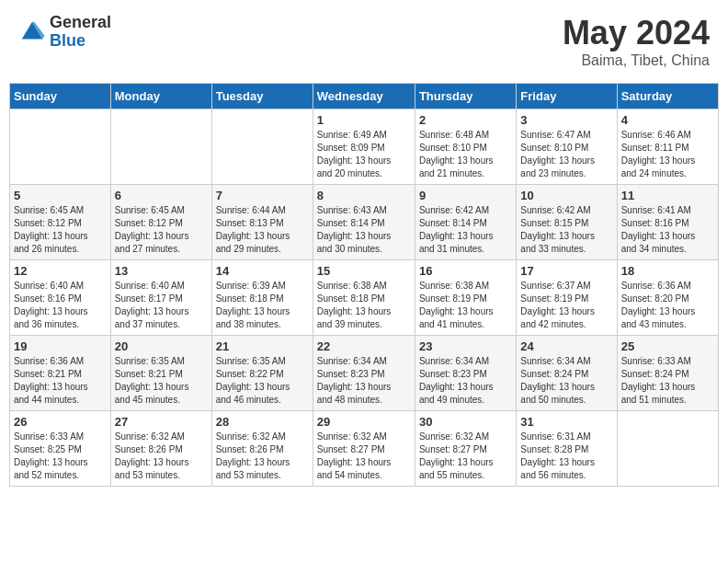 Image resolution: width=728 pixels, height=563 pixels. What do you see at coordinates (263, 270) in the screenshot?
I see `day-number: 14` at bounding box center [263, 270].